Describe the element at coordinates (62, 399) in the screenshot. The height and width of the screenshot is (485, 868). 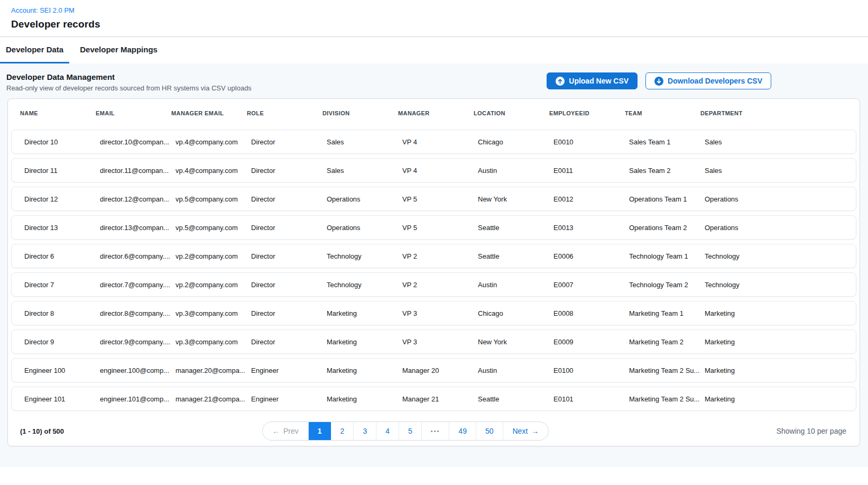
I see `cell-name: Engineer 101` at that location.